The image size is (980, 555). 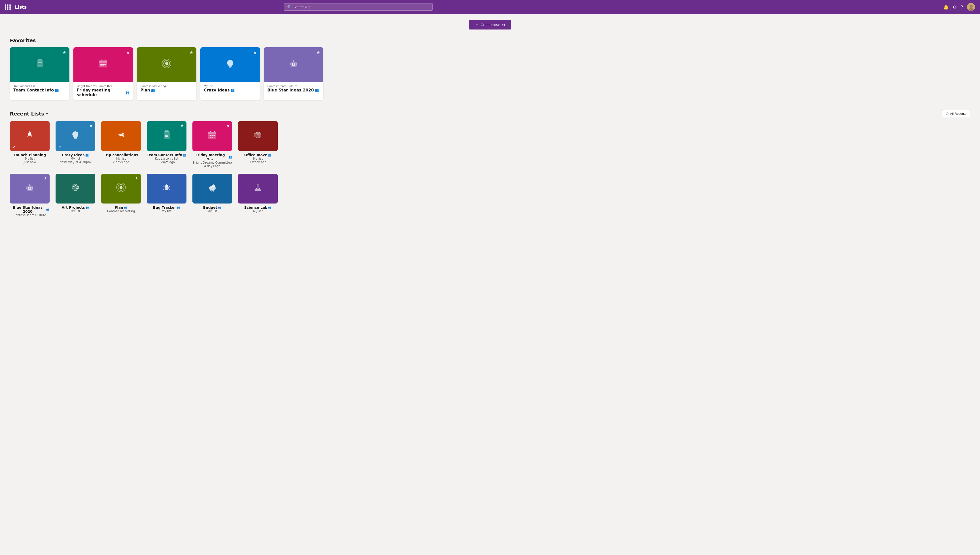 I want to click on fav-owner-2: Contoso Marketing, so click(x=167, y=86).